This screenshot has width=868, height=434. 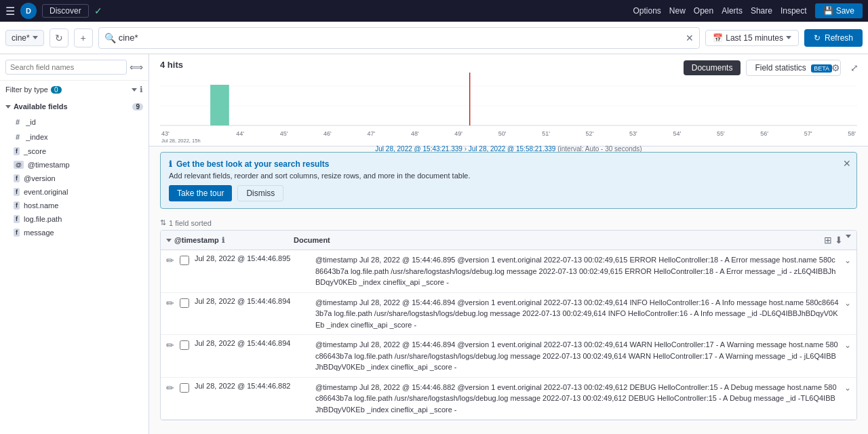 I want to click on sidebar-field-item: fmessage, so click(x=75, y=233).